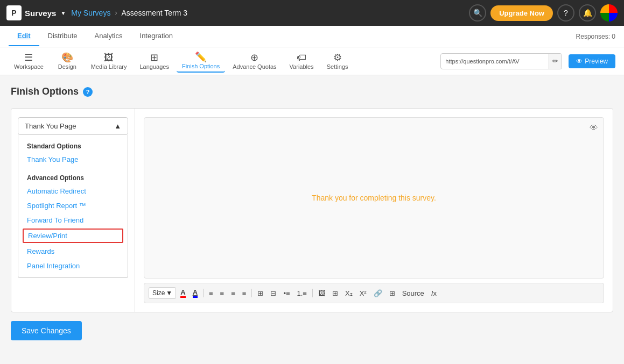 Image resolution: width=624 pixels, height=364 pixels. What do you see at coordinates (374, 198) in the screenshot?
I see `editor-preview-text: Thank you for completing this survey.` at bounding box center [374, 198].